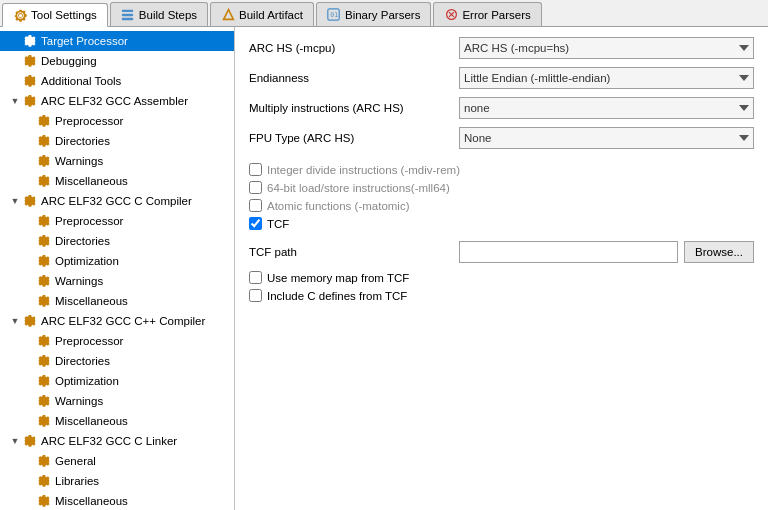 The height and width of the screenshot is (510, 768). I want to click on tree-label-c-misc: Miscellaneous, so click(92, 301).